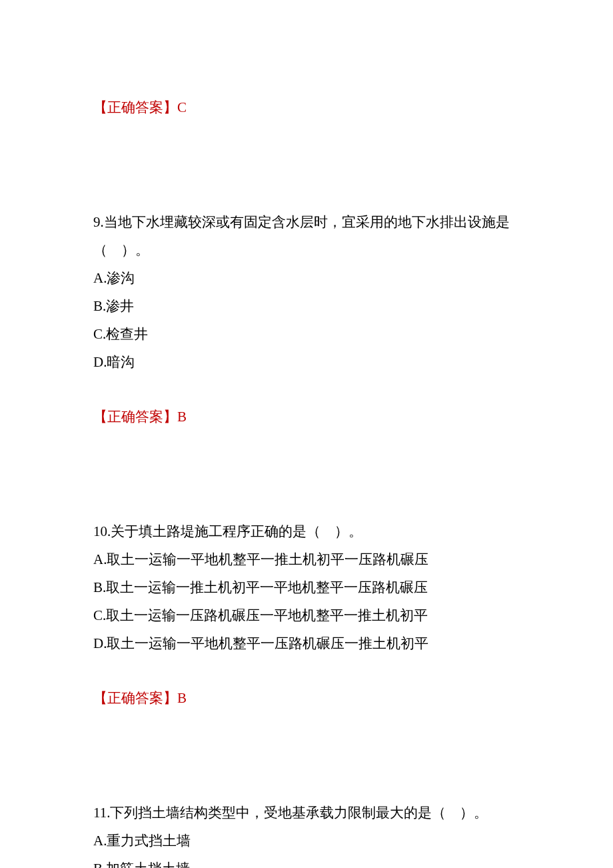 The width and height of the screenshot is (613, 868). Describe the element at coordinates (306, 587) in the screenshot. I see `option-b: B.取土一运输一推土机初平一平地机整平一压路机碾压` at that location.